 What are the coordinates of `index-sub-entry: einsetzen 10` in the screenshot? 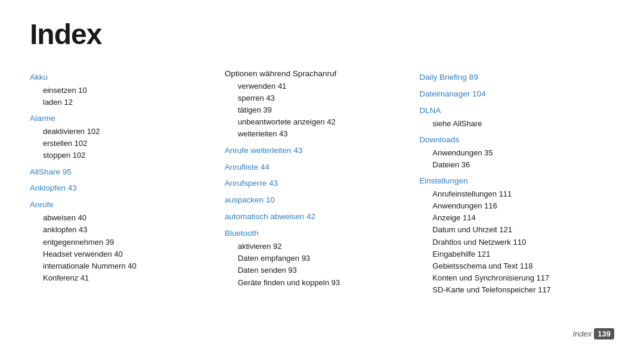 It's located at (124, 91).